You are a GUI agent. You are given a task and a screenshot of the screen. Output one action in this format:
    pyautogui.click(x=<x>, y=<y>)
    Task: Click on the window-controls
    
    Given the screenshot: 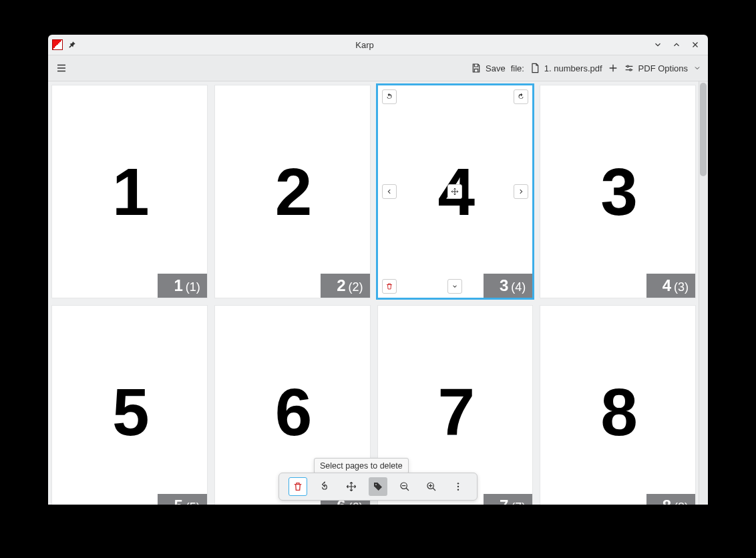 What is the action you would take?
    pyautogui.click(x=678, y=45)
    